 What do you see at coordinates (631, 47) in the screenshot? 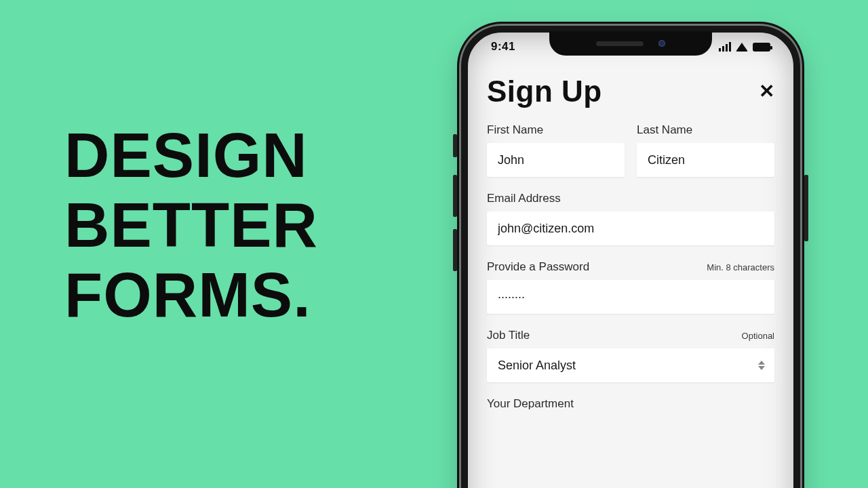
I see `status-bar: 9:41` at bounding box center [631, 47].